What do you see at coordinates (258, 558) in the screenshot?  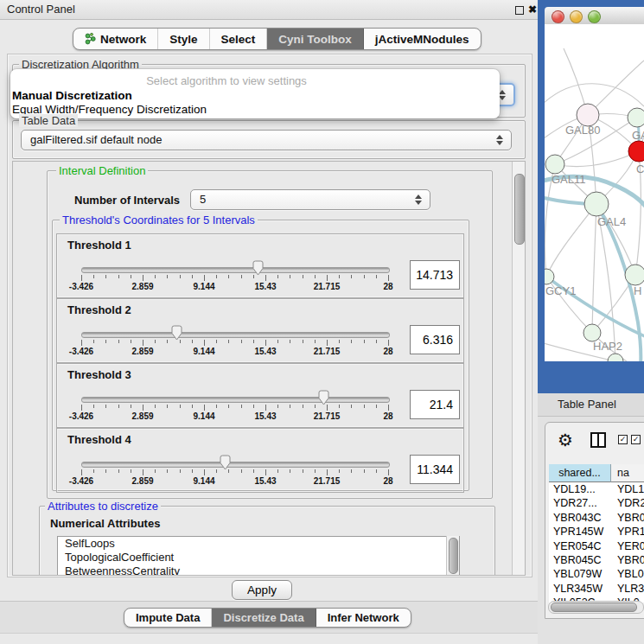 I see `list-item: TopologicalCoefficient` at bounding box center [258, 558].